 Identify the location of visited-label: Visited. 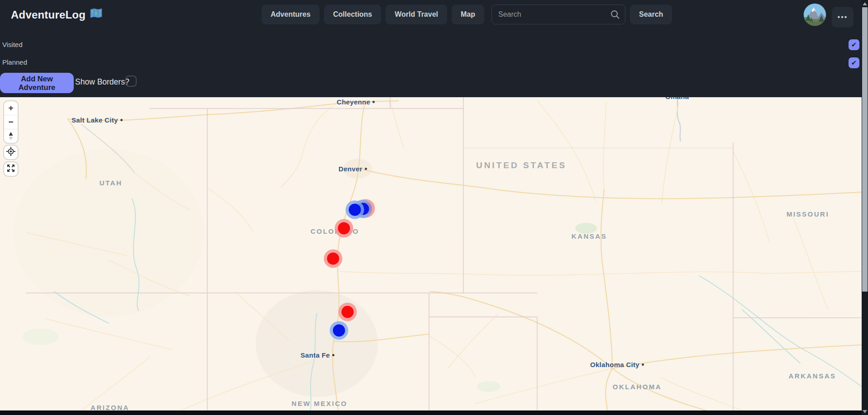
(13, 44).